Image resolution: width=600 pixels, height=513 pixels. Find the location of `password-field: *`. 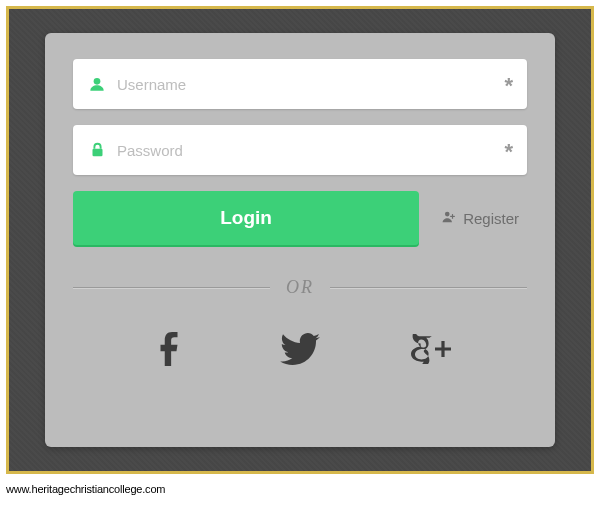

password-field: * is located at coordinates (300, 150).